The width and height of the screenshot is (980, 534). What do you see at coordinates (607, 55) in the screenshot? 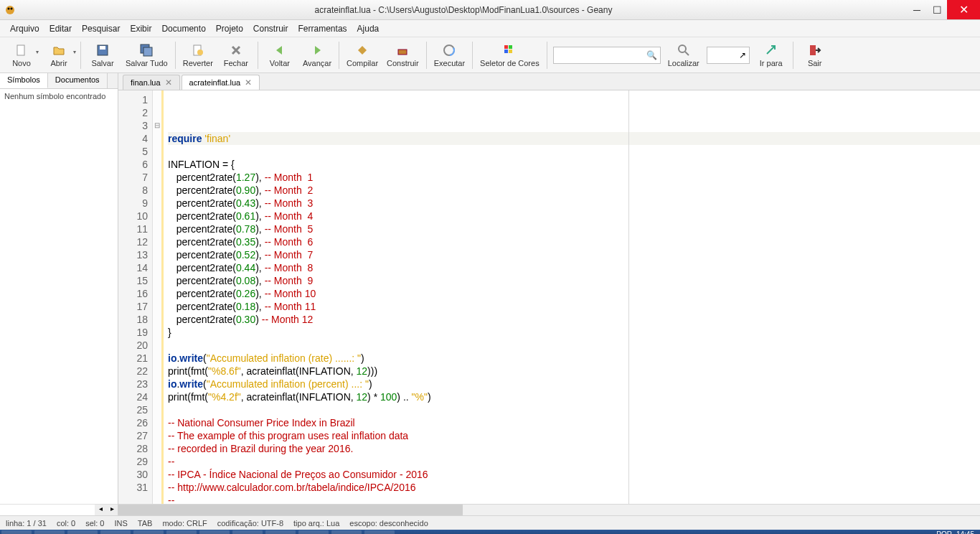
I see `search-field: 🔍` at bounding box center [607, 55].